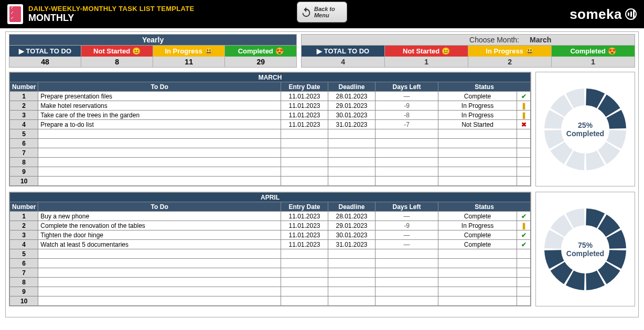  What do you see at coordinates (271, 106) in the screenshot?
I see `table-row: 2 Make hotel reservations 11.01.2023 29.…` at bounding box center [271, 106].